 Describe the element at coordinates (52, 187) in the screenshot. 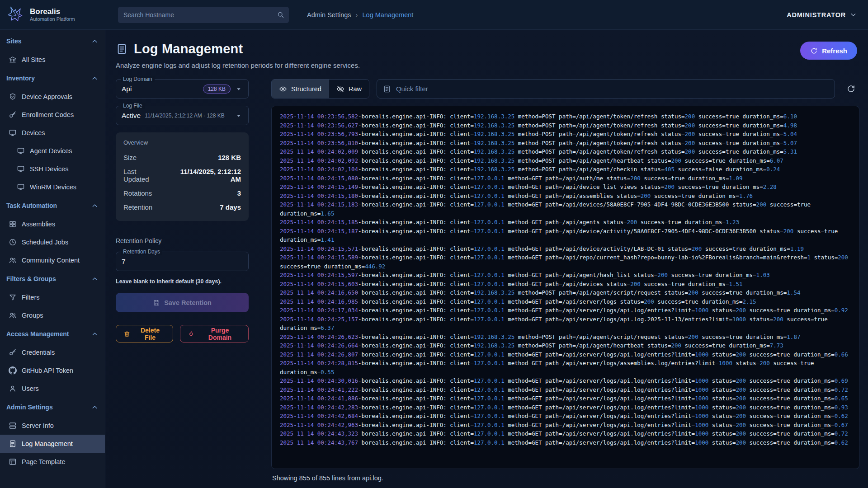

I see `sidebar-item-winrm-devices: WinRM Devices` at that location.